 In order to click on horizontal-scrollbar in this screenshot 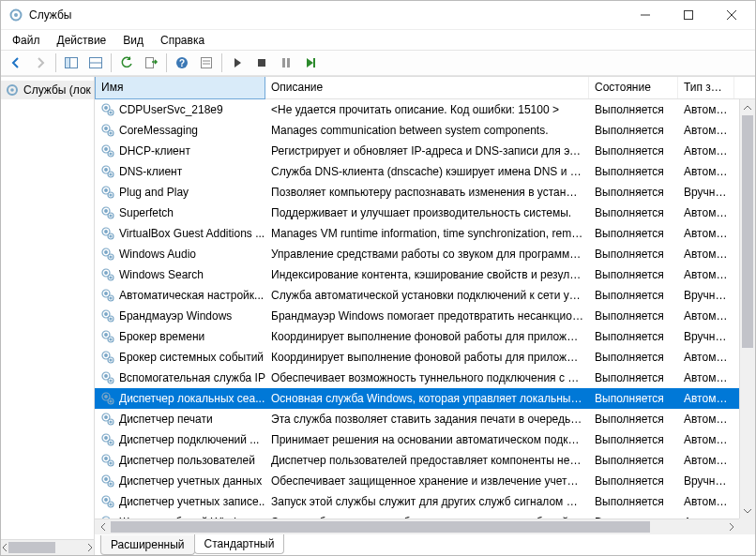, I will do `click(416, 527)`.